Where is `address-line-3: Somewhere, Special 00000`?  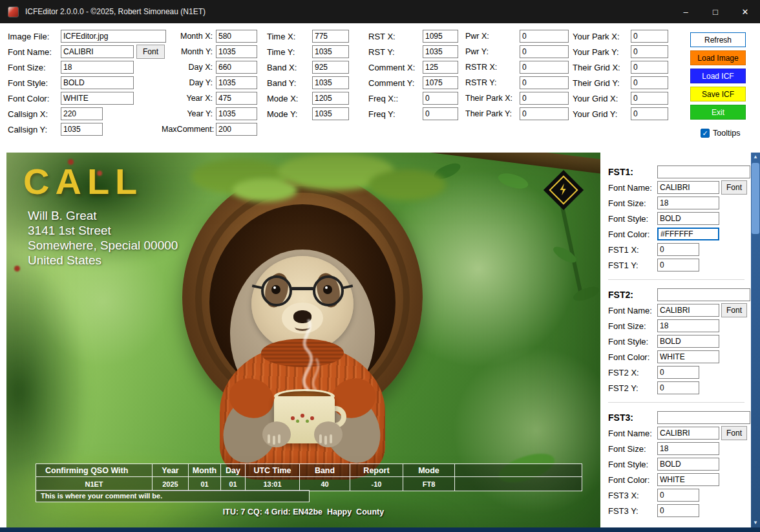 address-line-3: Somewhere, Special 00000 is located at coordinates (103, 246).